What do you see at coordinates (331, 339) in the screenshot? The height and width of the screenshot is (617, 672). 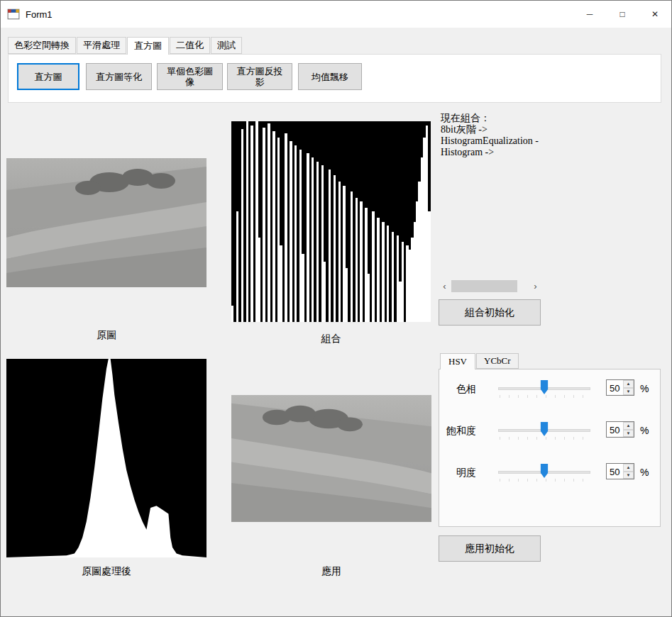 I see `caption-combination: 組合` at bounding box center [331, 339].